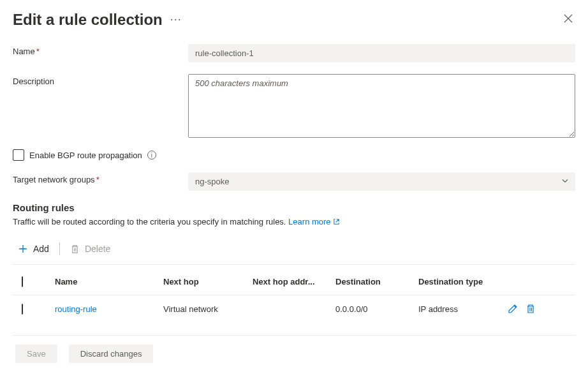  What do you see at coordinates (568, 19) in the screenshot?
I see `close-icon` at bounding box center [568, 19].